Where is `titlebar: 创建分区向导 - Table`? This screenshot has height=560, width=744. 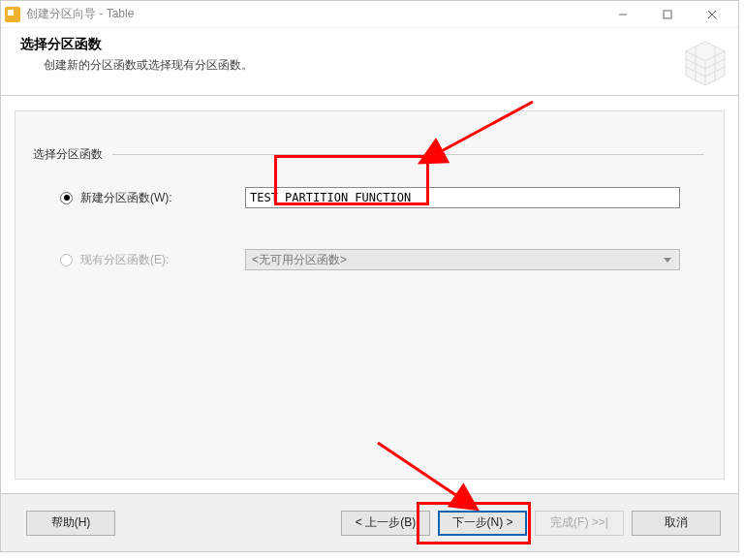
titlebar: 创建分区向导 - Table is located at coordinates (370, 15).